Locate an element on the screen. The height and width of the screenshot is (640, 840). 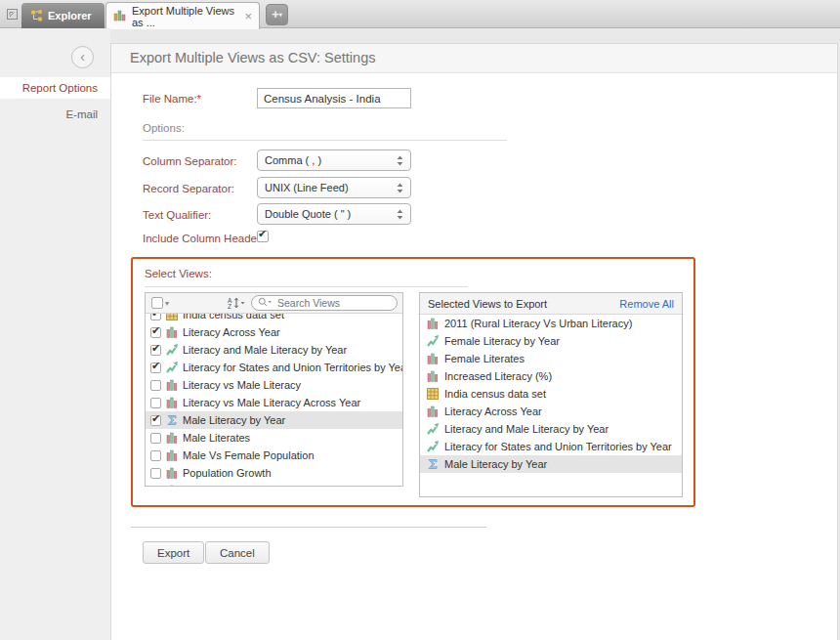
search-icon is located at coordinates (266, 303).